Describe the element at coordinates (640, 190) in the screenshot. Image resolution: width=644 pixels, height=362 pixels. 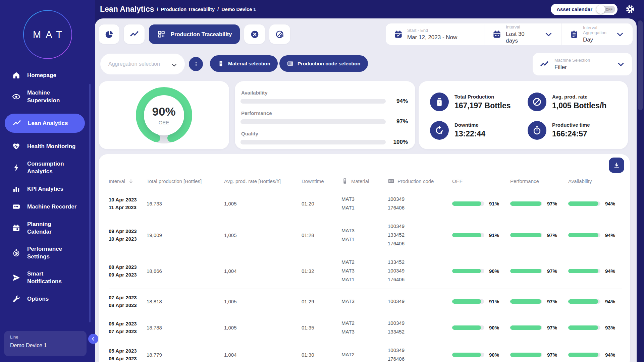
I see `page-scrollbar` at that location.